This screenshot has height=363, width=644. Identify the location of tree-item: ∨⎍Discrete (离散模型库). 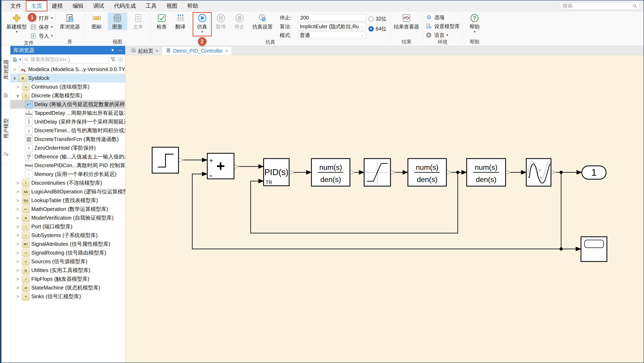
(68, 95).